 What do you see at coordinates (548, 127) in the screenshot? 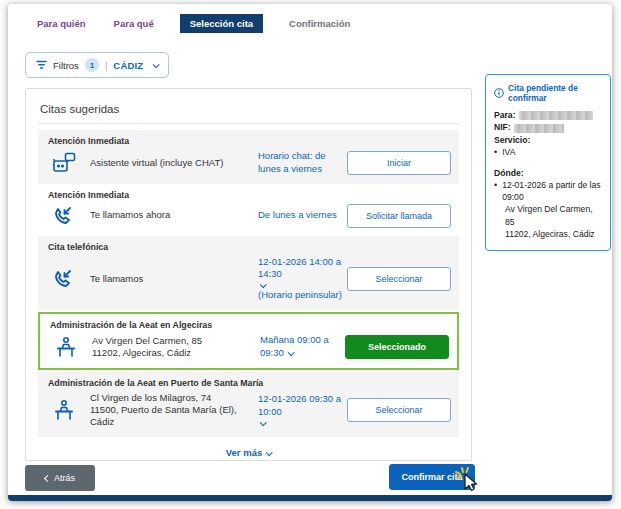
I see `nif-label: NIF:` at bounding box center [548, 127].